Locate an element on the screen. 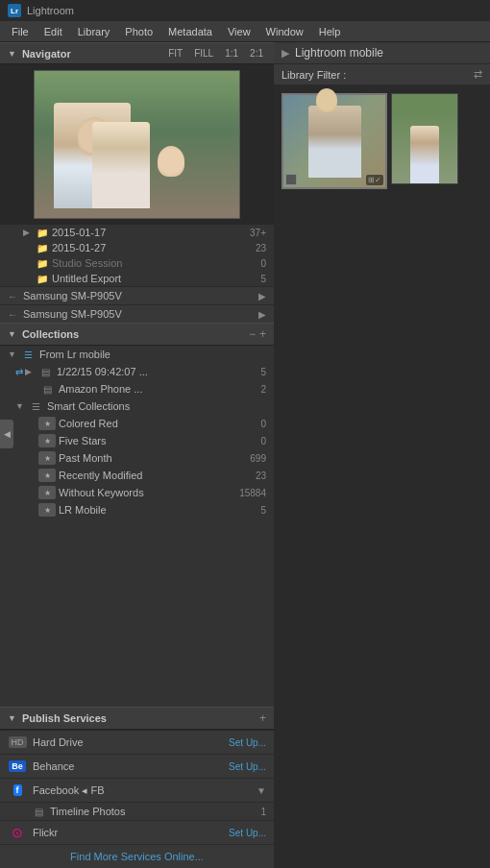 This screenshot has width=490, height=868. publish-services-header: ▼ Publish Services + is located at coordinates (136, 718).